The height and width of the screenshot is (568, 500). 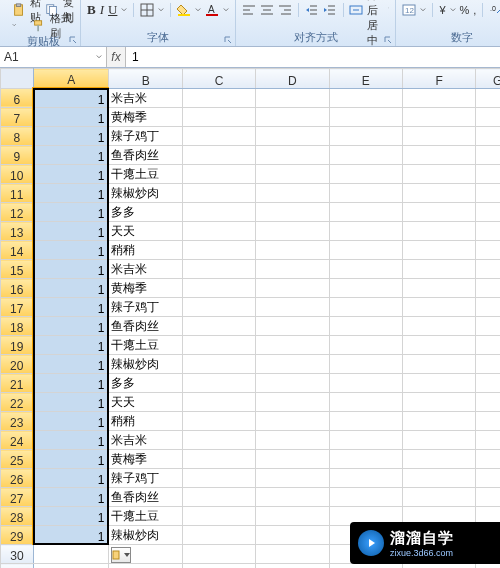 I want to click on select-all-corner, so click(x=18, y=79).